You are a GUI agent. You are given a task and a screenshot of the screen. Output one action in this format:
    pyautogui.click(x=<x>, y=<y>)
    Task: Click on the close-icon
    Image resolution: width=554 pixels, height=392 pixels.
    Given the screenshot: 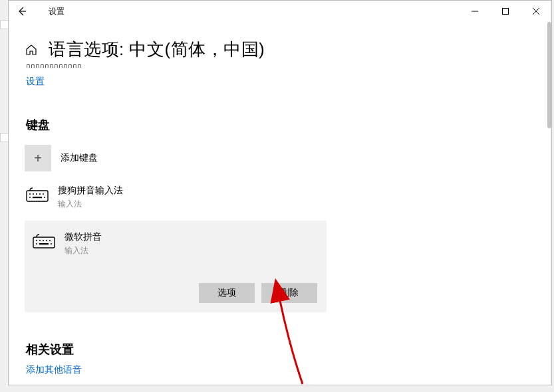 What is the action you would take?
    pyautogui.click(x=536, y=11)
    